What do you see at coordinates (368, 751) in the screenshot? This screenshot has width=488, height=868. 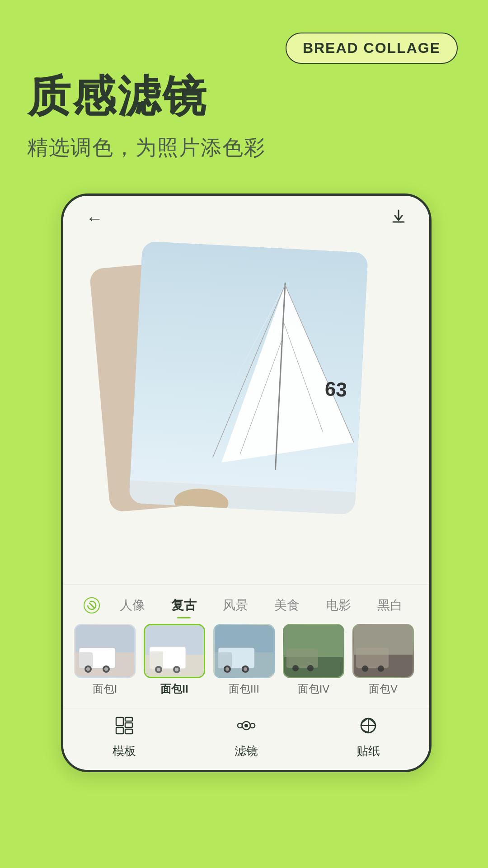 I see `nav-sticker-label: 贴纸` at bounding box center [368, 751].